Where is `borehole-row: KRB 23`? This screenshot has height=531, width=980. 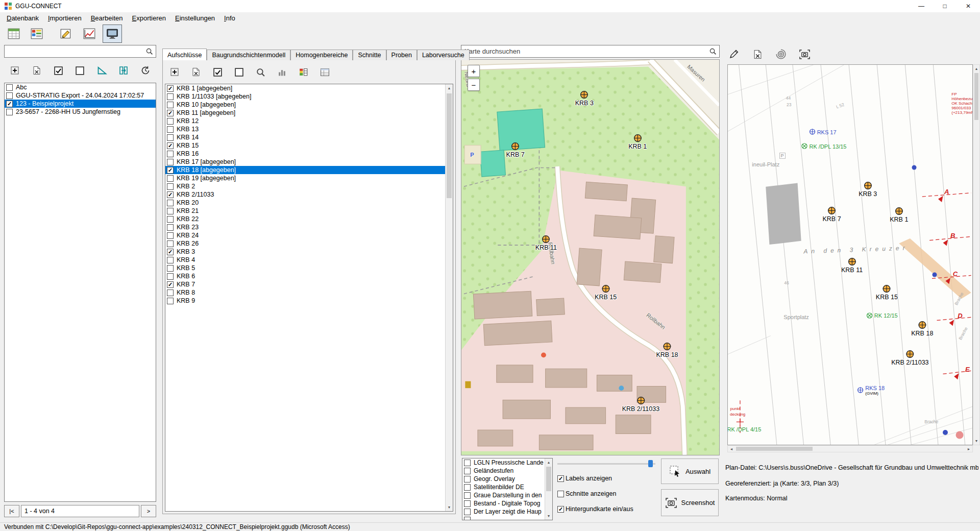 borehole-row: KRB 23 is located at coordinates (309, 227).